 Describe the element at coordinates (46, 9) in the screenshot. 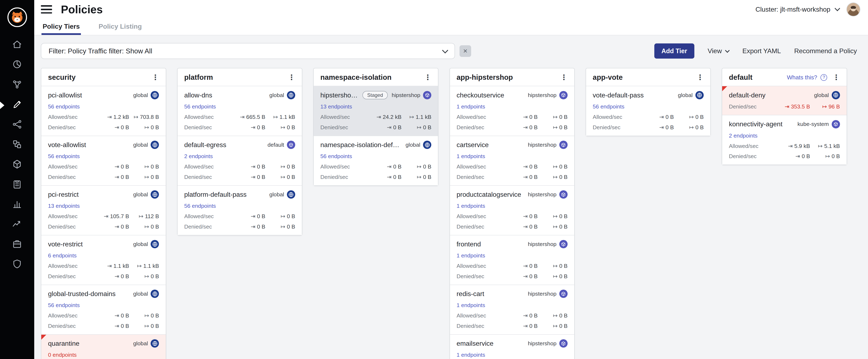

I see `menu-toggle-icon` at that location.